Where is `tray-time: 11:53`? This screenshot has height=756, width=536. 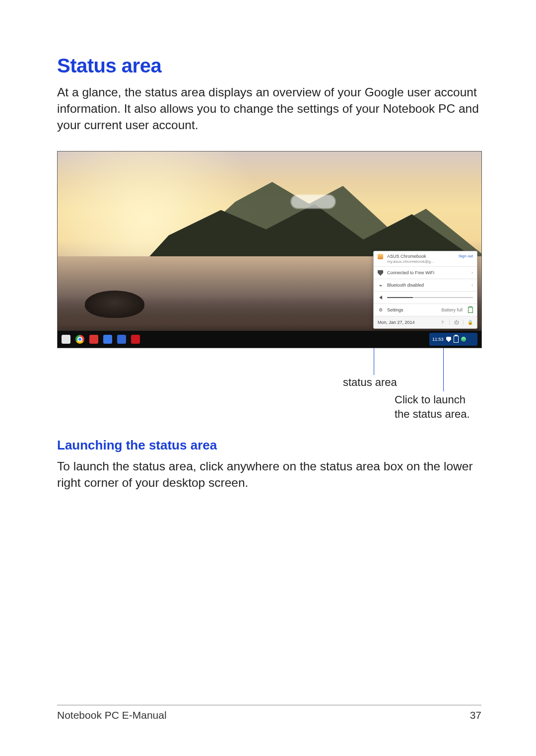 tray-time: 11:53 is located at coordinates (438, 339).